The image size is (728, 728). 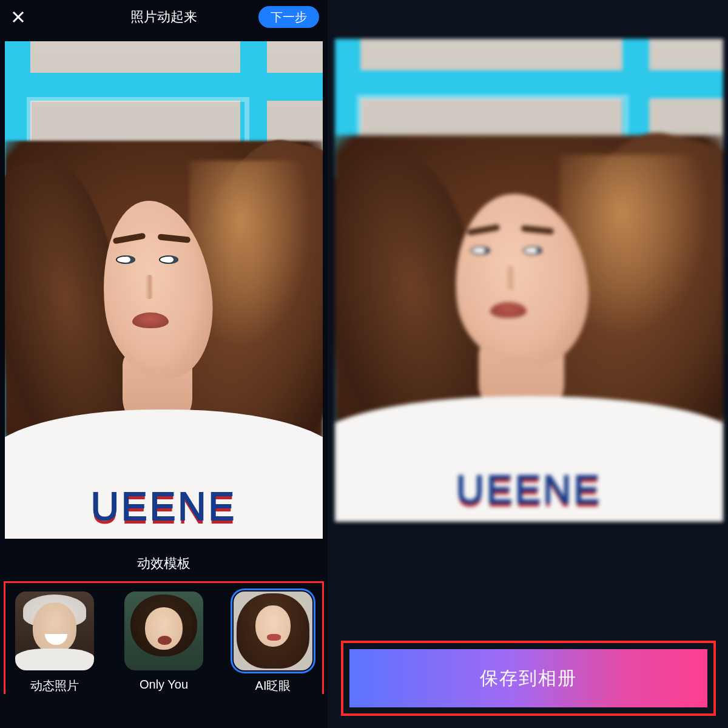 I want to click on template-item-ai-blink: AI眨眼, so click(x=273, y=643).